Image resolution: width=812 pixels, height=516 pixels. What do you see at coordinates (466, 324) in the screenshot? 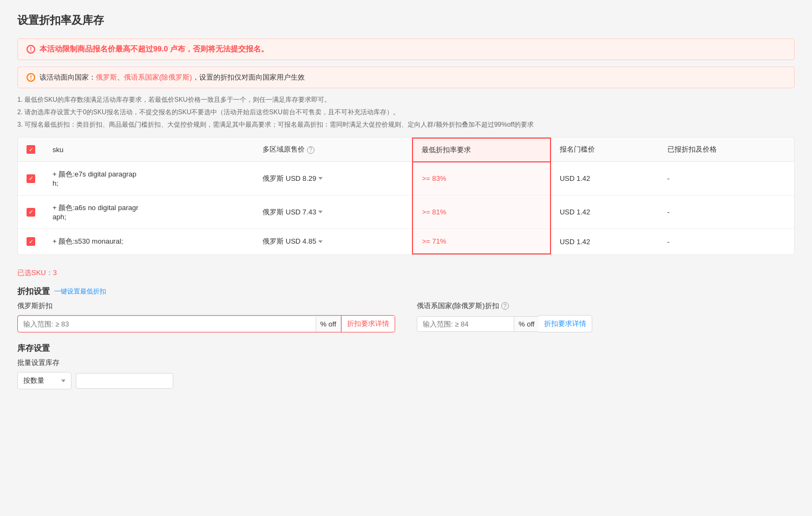
I see `russian-lang-discount-input` at bounding box center [466, 324].